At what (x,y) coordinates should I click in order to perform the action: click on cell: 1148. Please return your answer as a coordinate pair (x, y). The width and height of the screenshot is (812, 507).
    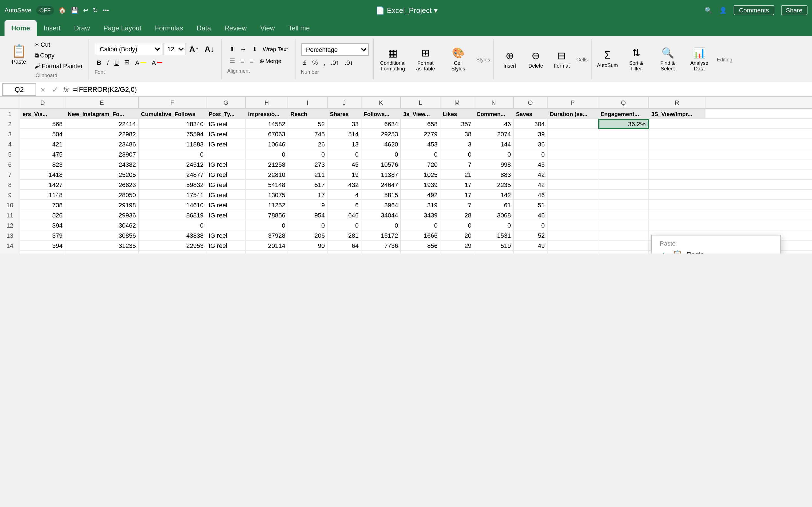
    Looking at the image, I should click on (43, 195).